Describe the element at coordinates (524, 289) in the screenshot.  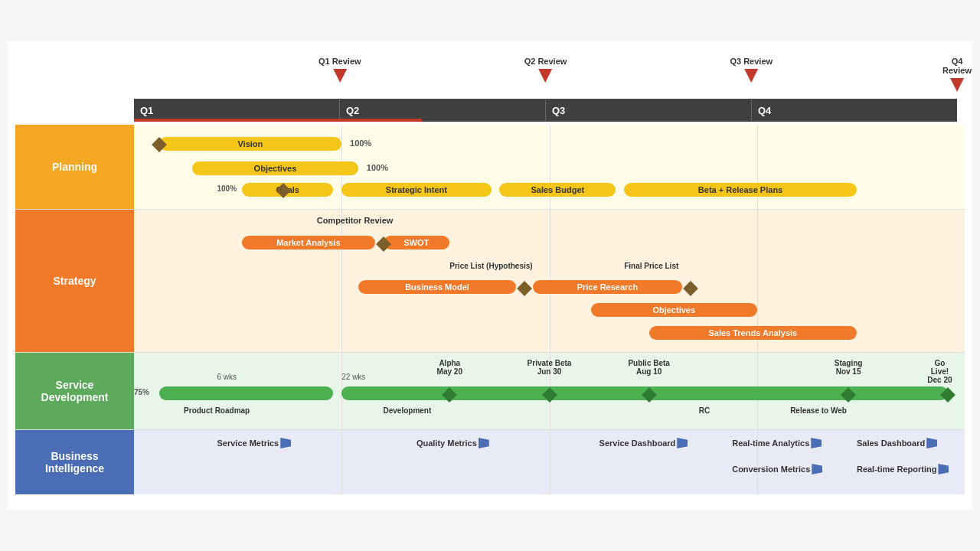
I see `business-model-milestone` at that location.